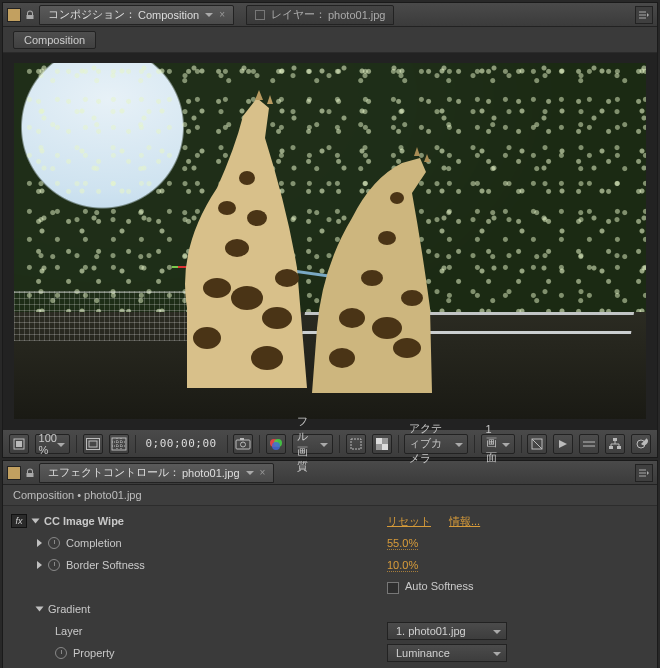 This screenshot has width=660, height=668. Describe the element at coordinates (330, 443) in the screenshot. I see `viewer-toolbar: 100 % 0;00;00;00 フル画質` at that location.